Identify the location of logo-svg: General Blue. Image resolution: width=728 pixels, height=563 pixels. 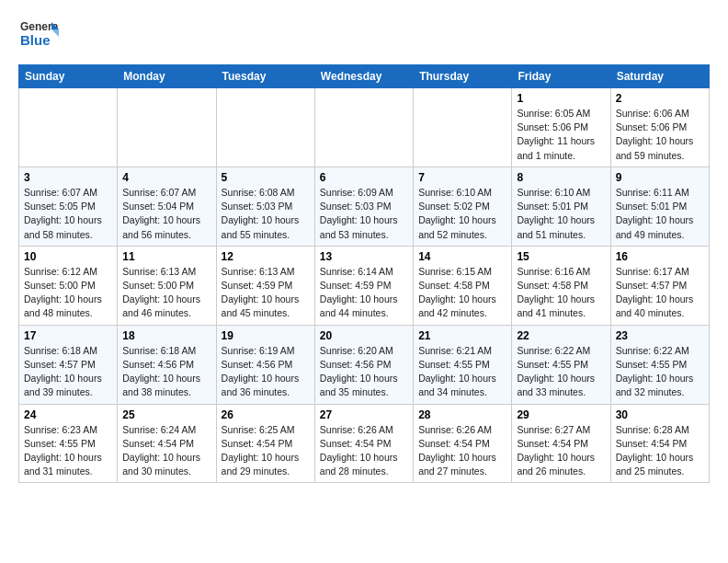
(39, 35).